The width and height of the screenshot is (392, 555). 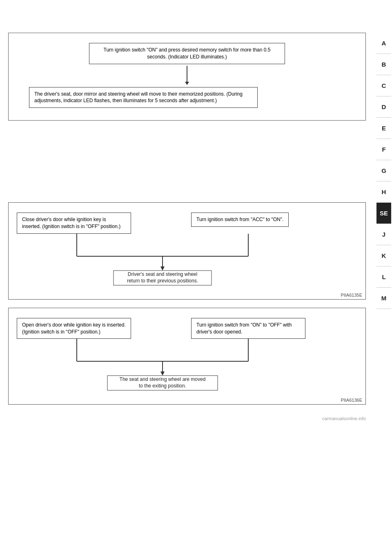 What do you see at coordinates (384, 213) in the screenshot?
I see `sidebar-letter-se: SE` at bounding box center [384, 213].